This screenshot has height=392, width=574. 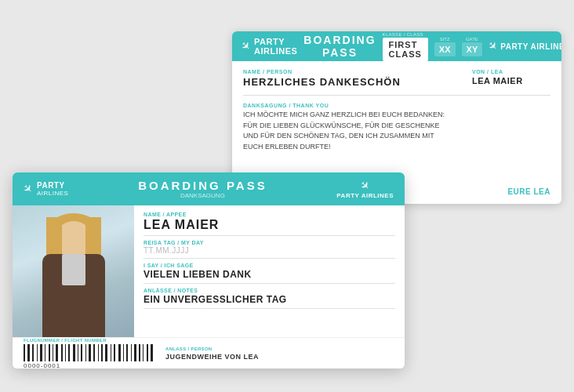 I want to click on front-name-field: NAME / APPEE LEA MAIER, so click(x=270, y=224).